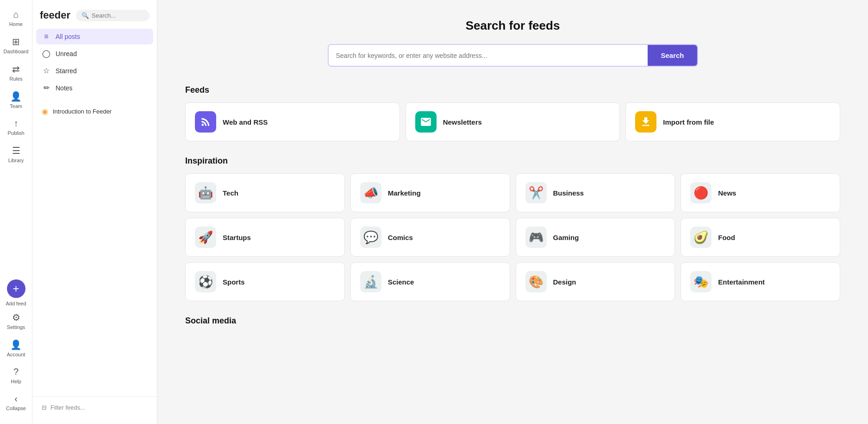  What do you see at coordinates (16, 72) in the screenshot?
I see `sidebar-item-rules: ⇄ Rules` at bounding box center [16, 72].